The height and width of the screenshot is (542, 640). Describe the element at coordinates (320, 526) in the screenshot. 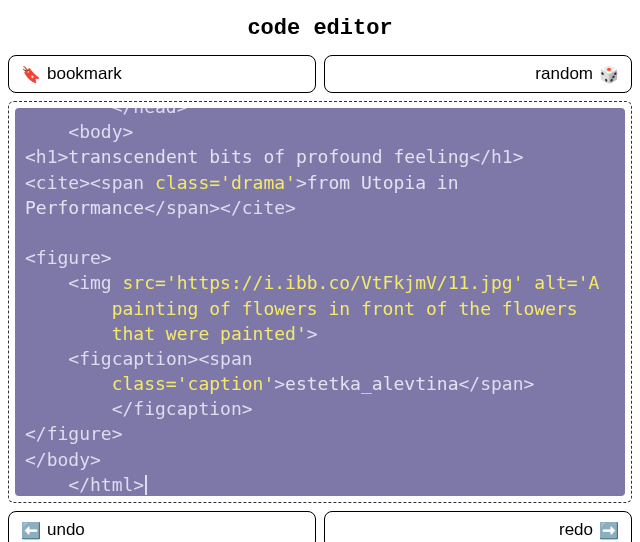

I see `bottom-button-row: ⬅️ undo redo ➡️` at that location.